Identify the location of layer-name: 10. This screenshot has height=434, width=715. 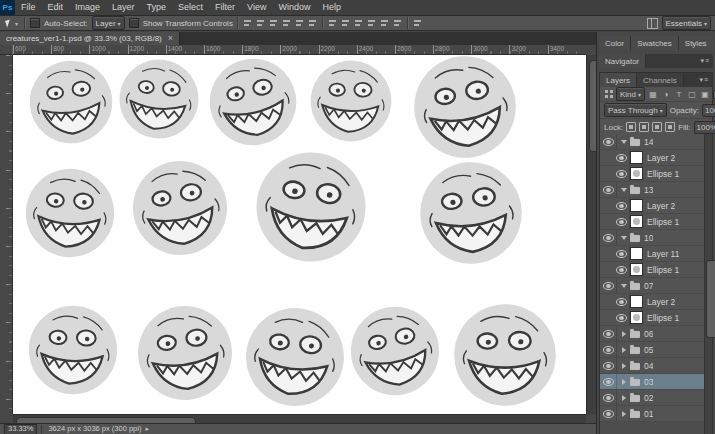
(648, 238).